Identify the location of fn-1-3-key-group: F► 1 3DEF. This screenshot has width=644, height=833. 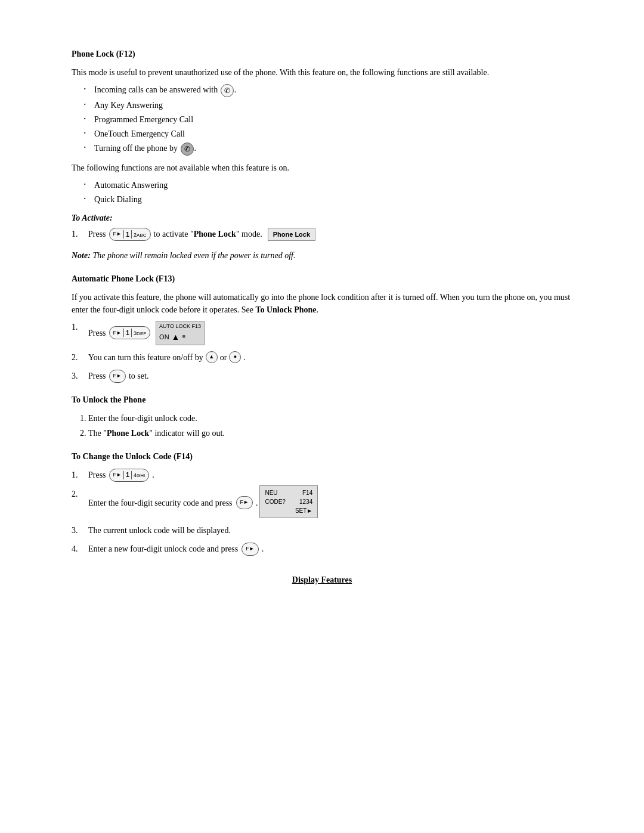
(130, 333).